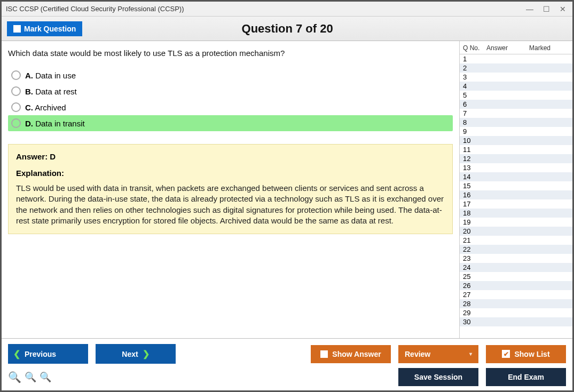 This screenshot has width=574, height=392. Describe the element at coordinates (56, 92) in the screenshot. I see `option-text: Data at rest` at that location.